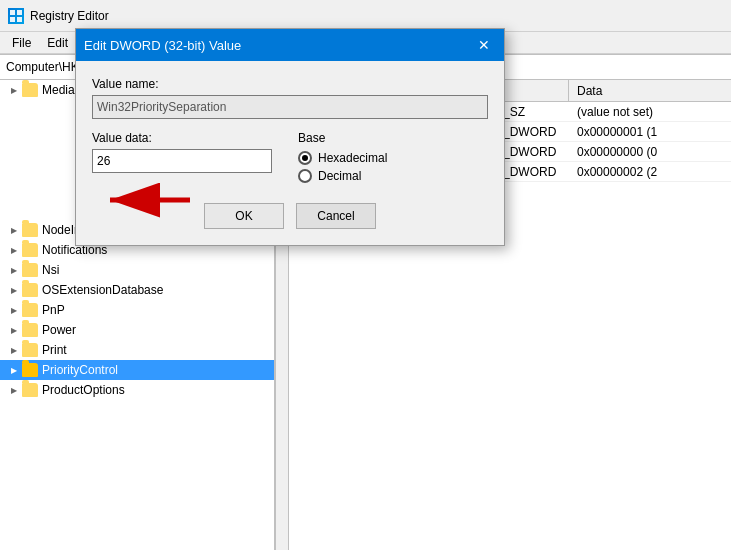 The width and height of the screenshot is (731, 550). I want to click on radio-hex-circle, so click(305, 158).